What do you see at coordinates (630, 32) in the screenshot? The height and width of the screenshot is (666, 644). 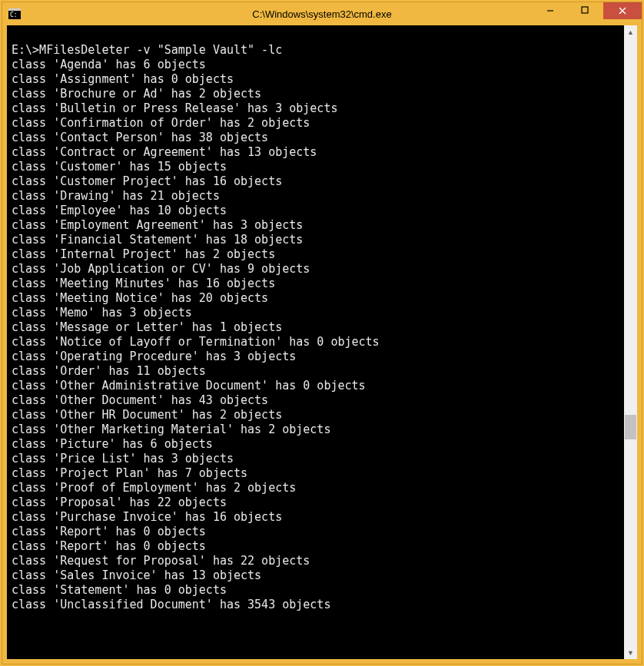 I see `scroll-up-arrow-icon: ▲` at bounding box center [630, 32].